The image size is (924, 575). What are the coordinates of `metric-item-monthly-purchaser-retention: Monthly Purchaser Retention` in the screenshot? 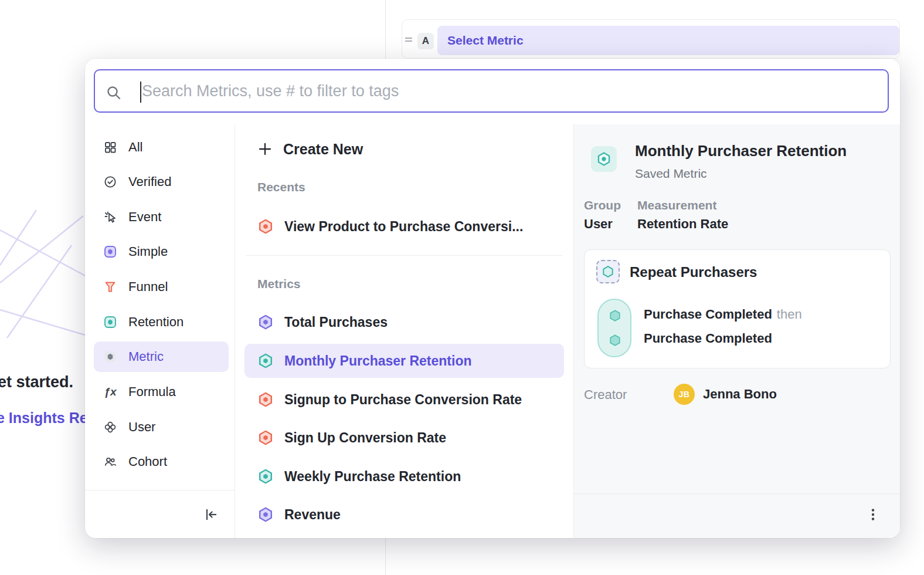 It's located at (405, 361).